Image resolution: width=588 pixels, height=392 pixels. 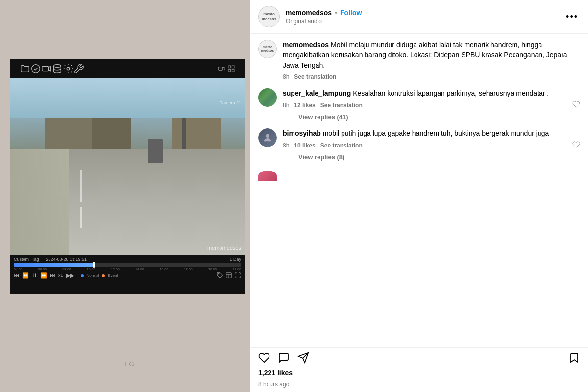 I want to click on video-camera-icon, so click(x=47, y=69).